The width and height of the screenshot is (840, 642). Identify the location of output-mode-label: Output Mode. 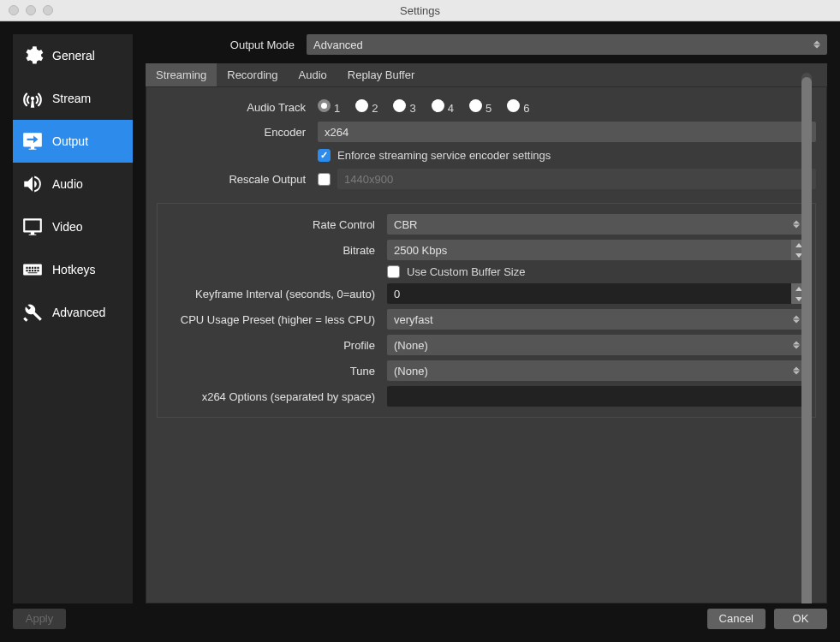
(223, 45).